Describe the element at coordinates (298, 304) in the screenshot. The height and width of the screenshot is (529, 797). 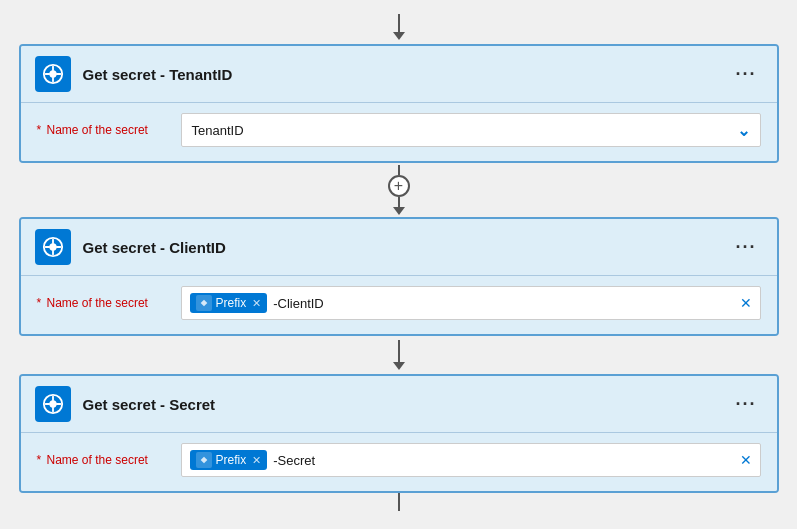
I see `client-token-suffix: -ClientID` at that location.